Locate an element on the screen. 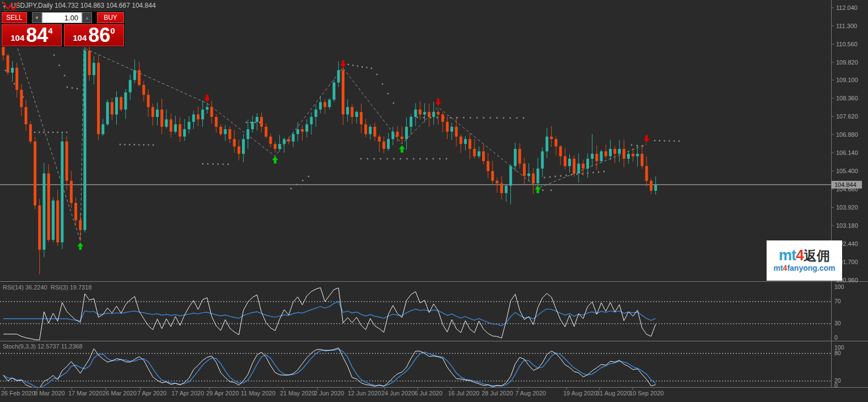  volume-input is located at coordinates (62, 18).